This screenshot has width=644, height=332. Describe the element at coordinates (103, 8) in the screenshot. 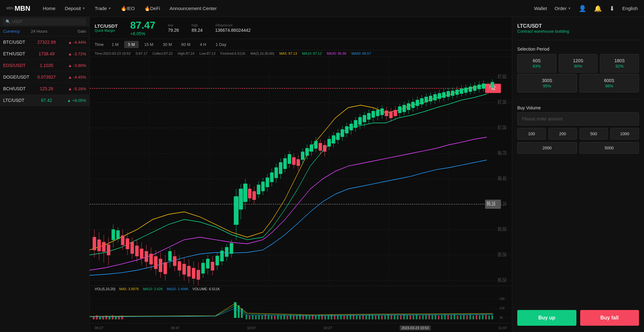

I see `nav-trade: Trade ▼` at that location.